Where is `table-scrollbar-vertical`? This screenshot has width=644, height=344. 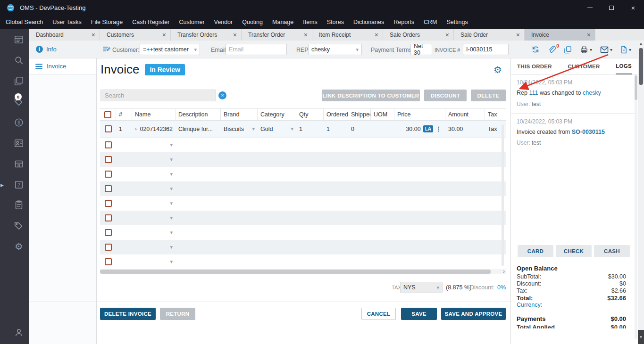
table-scrollbar-vertical is located at coordinates (503, 195).